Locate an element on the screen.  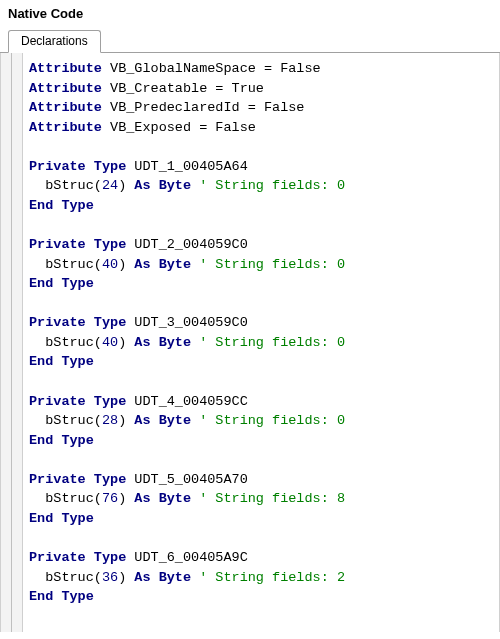
type-decl-line: Private Type UDT_5_00405A70 is located at coordinates (262, 480).